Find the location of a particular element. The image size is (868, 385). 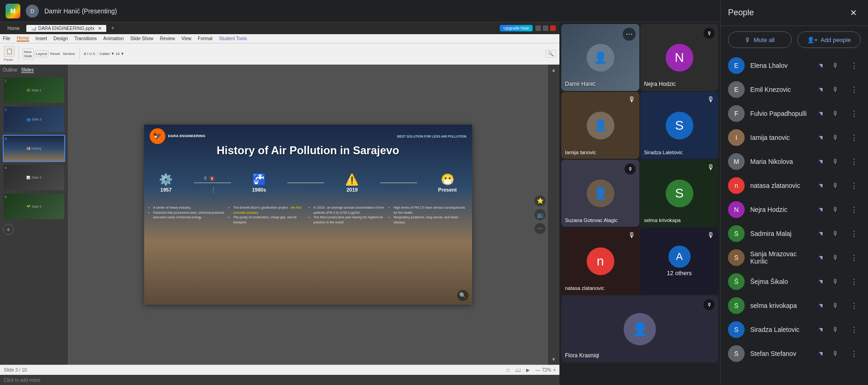

menu-animation: Animation is located at coordinates (114, 39).